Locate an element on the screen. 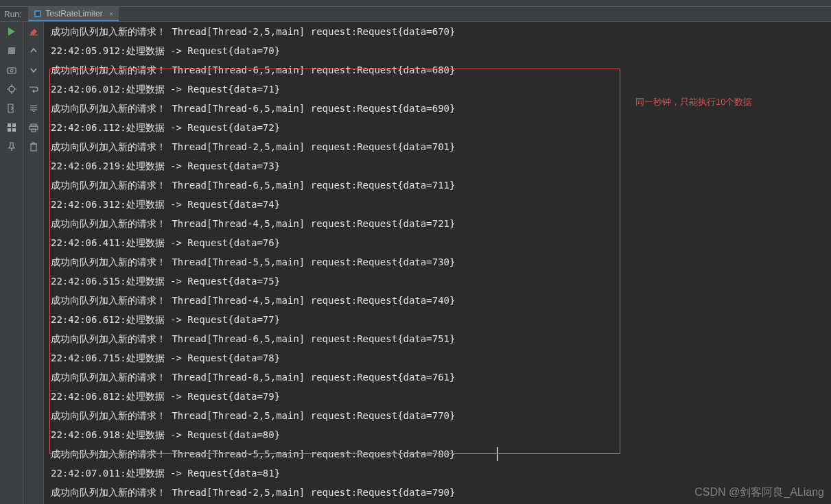 Image resolution: width=831 pixels, height=504 pixels. run-tab-bar: Run: TestRateLimiter × is located at coordinates (416, 14).